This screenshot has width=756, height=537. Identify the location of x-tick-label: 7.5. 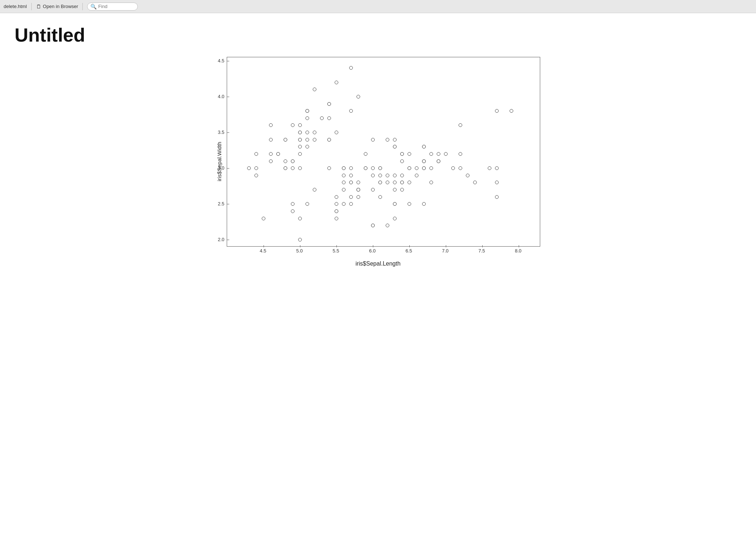
(482, 251).